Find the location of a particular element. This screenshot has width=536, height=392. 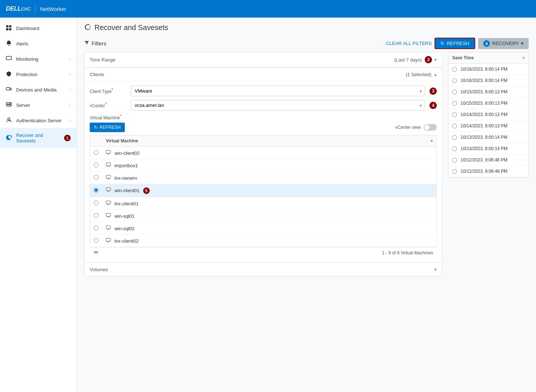

volumes-filter-row: Volumes ▾ is located at coordinates (263, 269).